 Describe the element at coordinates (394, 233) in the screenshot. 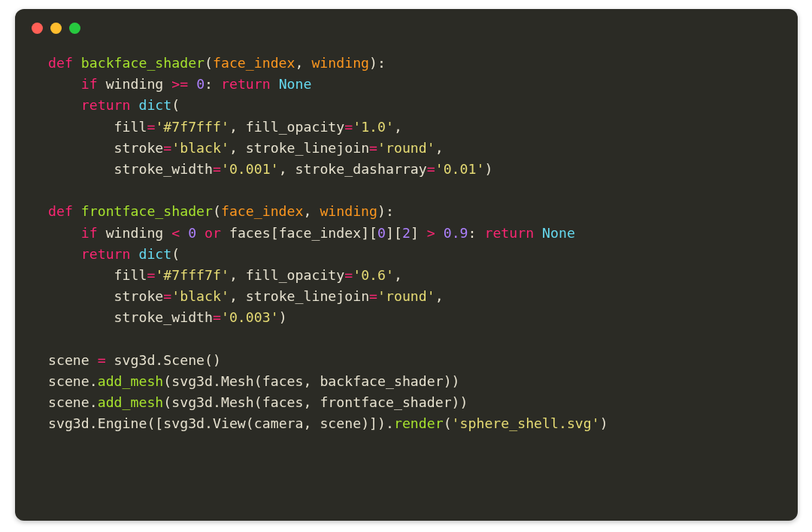

I see `token-pun: ][` at that location.